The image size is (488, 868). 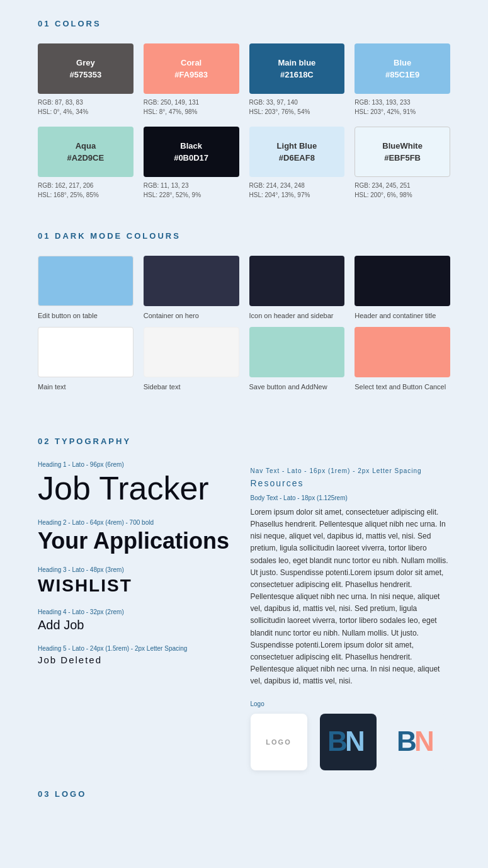 I want to click on dark-swatch-icon-header-label: Icon on header and sidebar, so click(x=297, y=316).